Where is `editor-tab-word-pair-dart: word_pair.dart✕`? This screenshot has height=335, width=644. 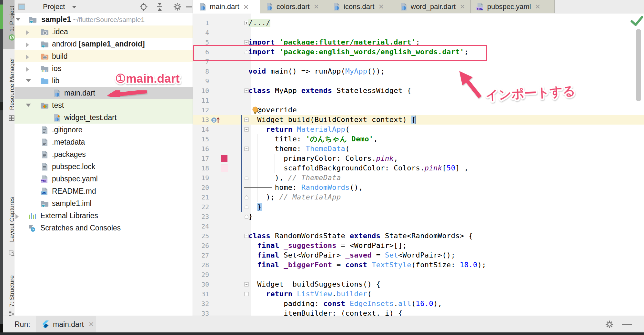
editor-tab-word-pair-dart: word_pair.dart✕ is located at coordinates (432, 6).